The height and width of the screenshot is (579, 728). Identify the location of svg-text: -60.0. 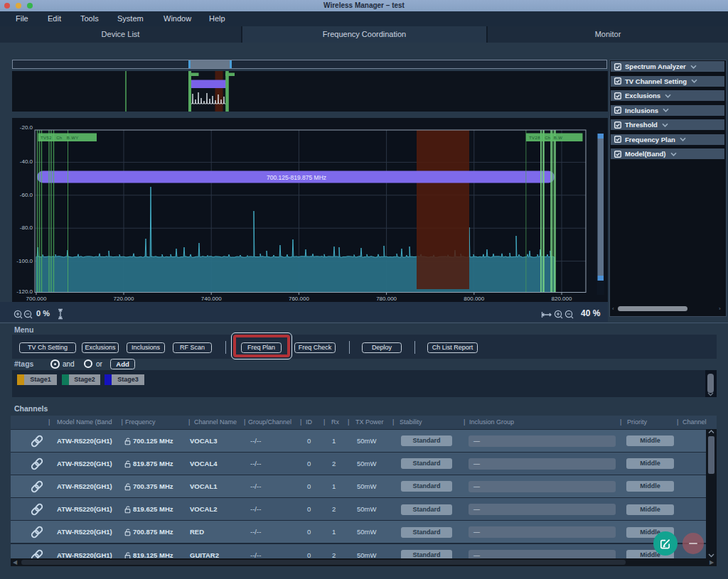
(27, 195).